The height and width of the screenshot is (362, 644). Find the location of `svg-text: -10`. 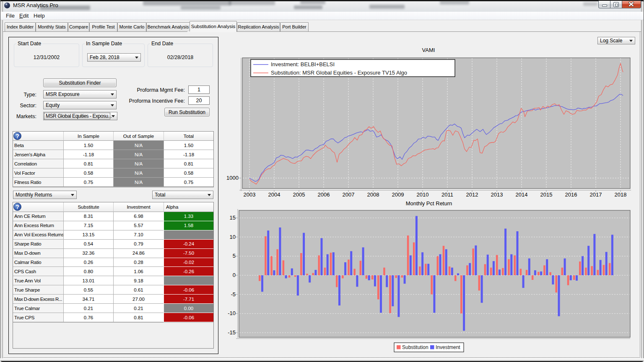

svg-text: -10 is located at coordinates (231, 313).